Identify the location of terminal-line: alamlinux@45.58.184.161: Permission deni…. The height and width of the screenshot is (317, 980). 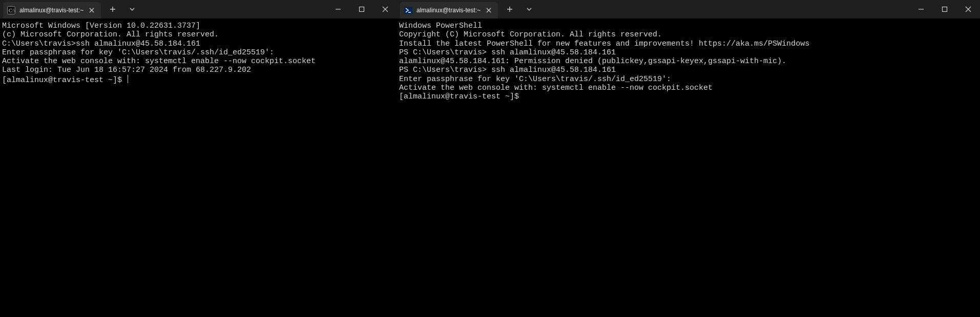
(689, 62).